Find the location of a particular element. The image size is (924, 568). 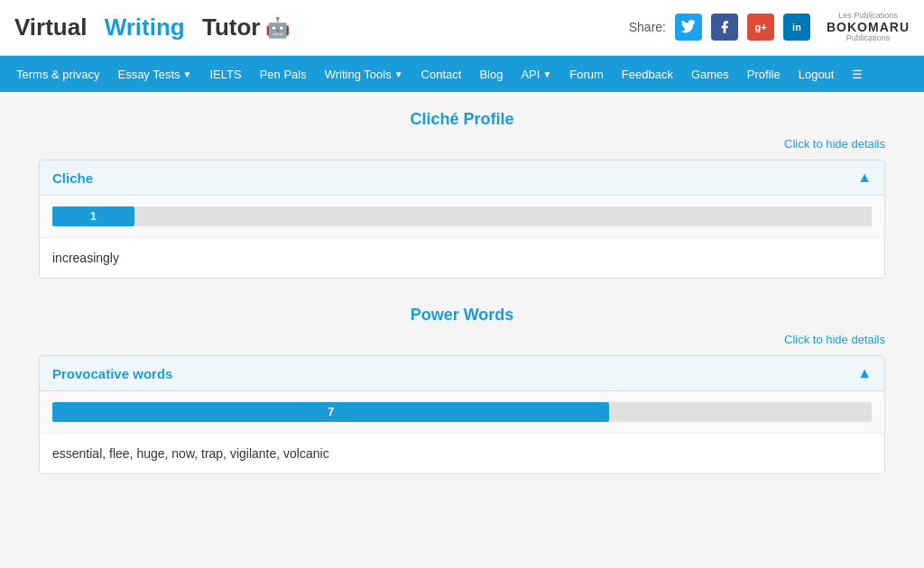

cliche-card-header: Cliche ▲ is located at coordinates (462, 179).